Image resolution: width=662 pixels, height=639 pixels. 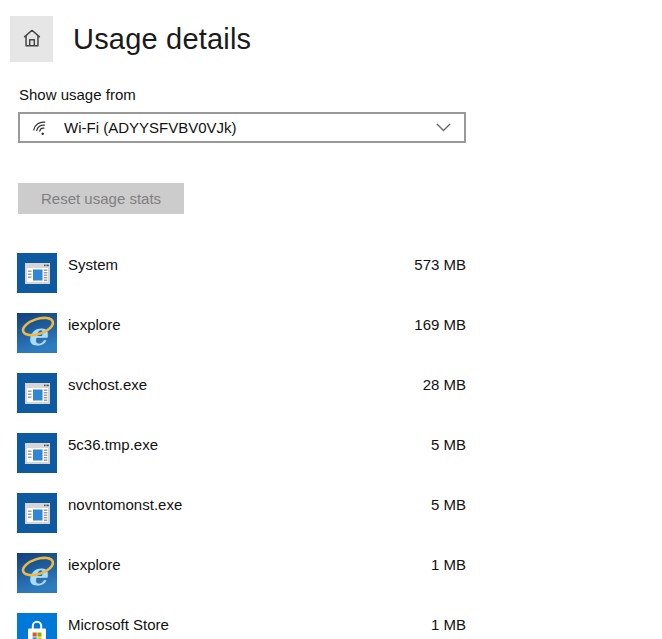 I want to click on show-usage-from-label: Show usage from, so click(x=78, y=94).